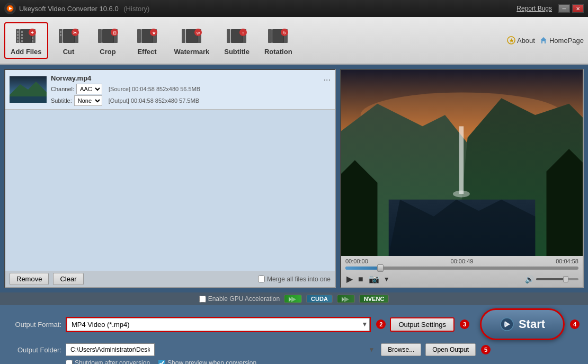 The height and width of the screenshot is (364, 588). What do you see at coordinates (279, 40) in the screenshot?
I see `rotation-button: ↻ Rotation` at bounding box center [279, 40].